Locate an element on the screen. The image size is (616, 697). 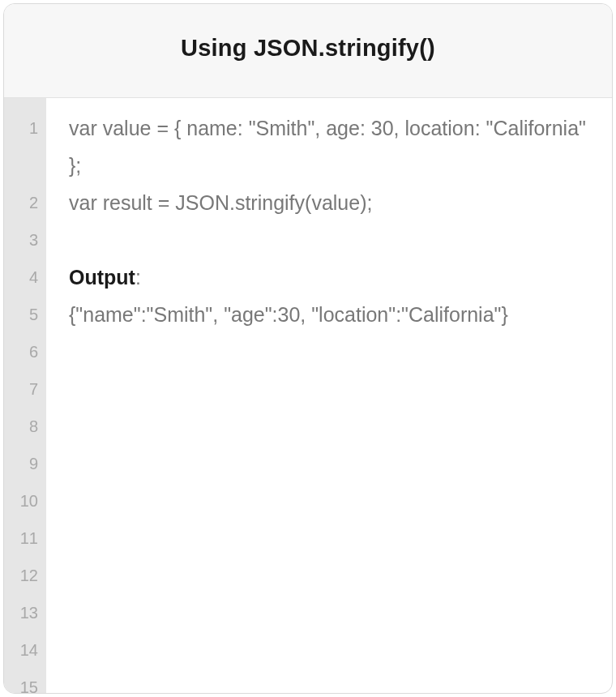
line-number: 8 is located at coordinates (25, 426).